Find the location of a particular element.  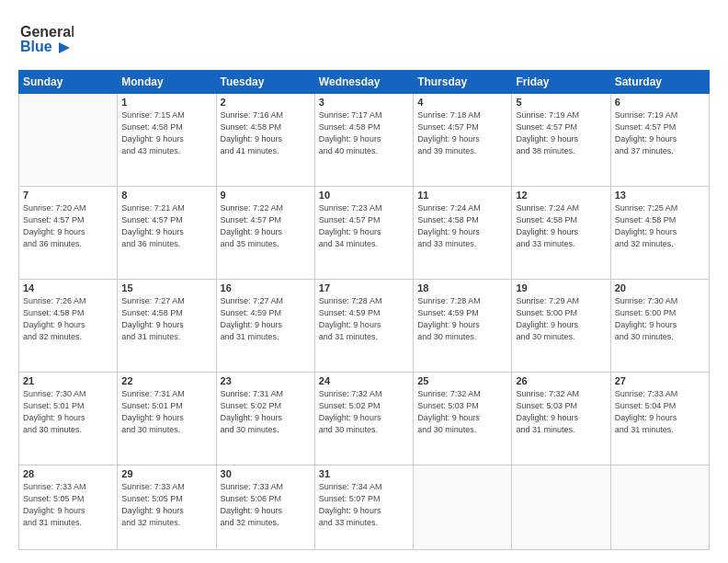

weekday-header: Monday is located at coordinates (167, 83).